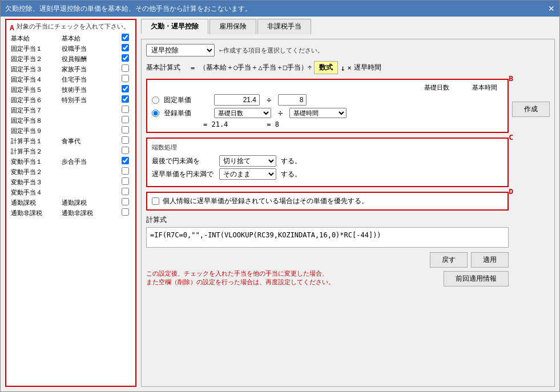 This screenshot has width=560, height=392. I want to click on registered-price-radio, so click(155, 113).